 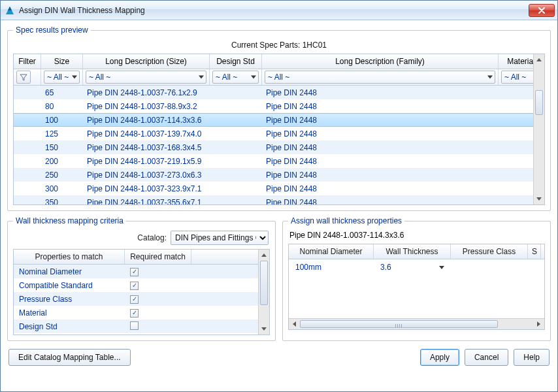 What do you see at coordinates (136, 312) in the screenshot?
I see `property-row: Material` at bounding box center [136, 312].